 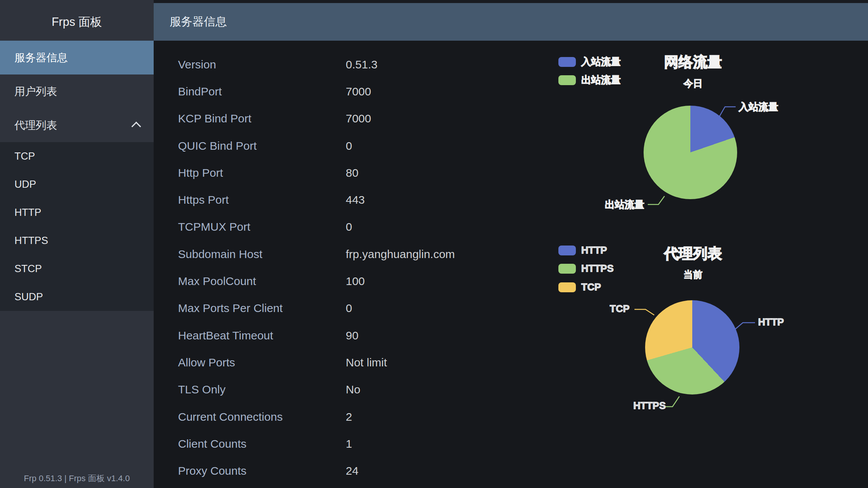 I want to click on sidebar-item-sudp: SUDP, so click(x=77, y=297).